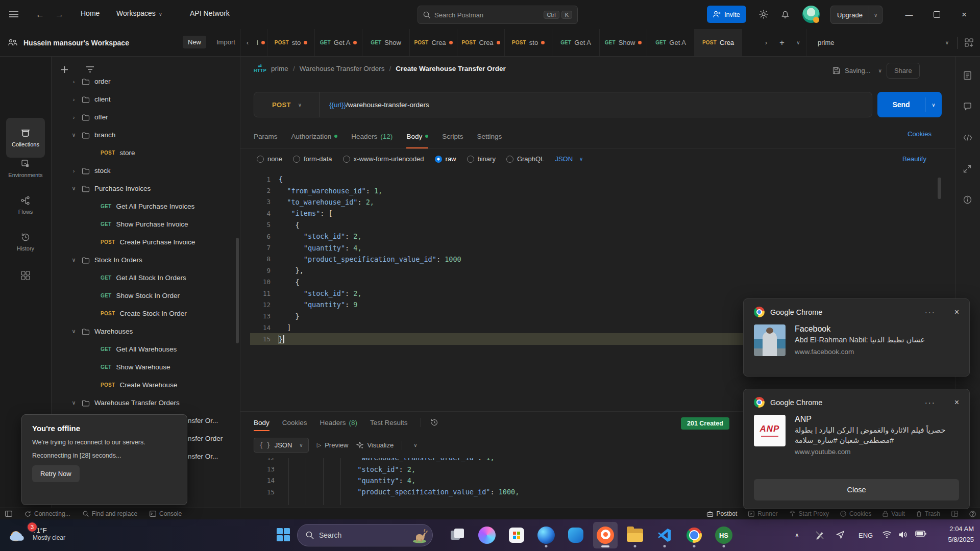 The width and height of the screenshot is (980, 551). I want to click on cookies-link: Cookies, so click(920, 134).